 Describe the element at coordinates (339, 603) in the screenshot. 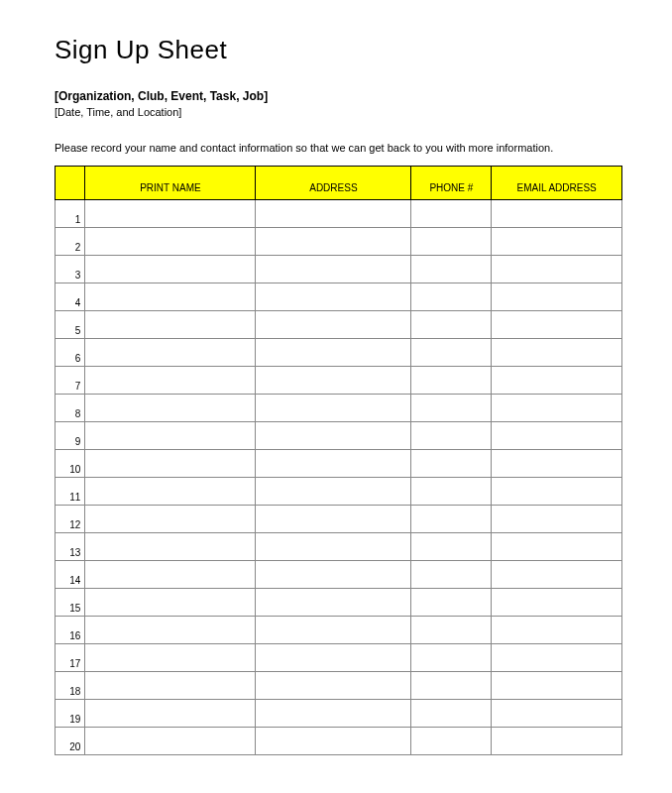

I see `table-row: 15` at that location.